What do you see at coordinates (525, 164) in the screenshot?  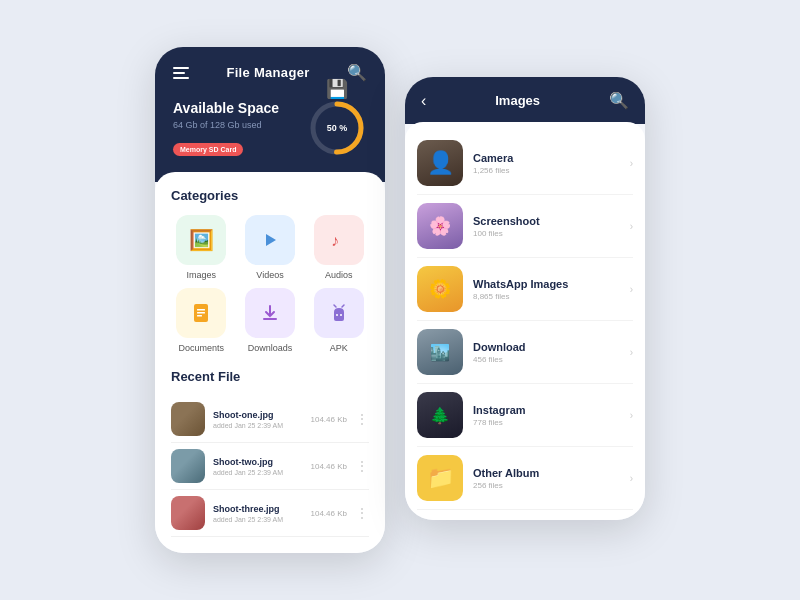 I see `album-camera: 👤 Camera 1,256 files ›` at bounding box center [525, 164].